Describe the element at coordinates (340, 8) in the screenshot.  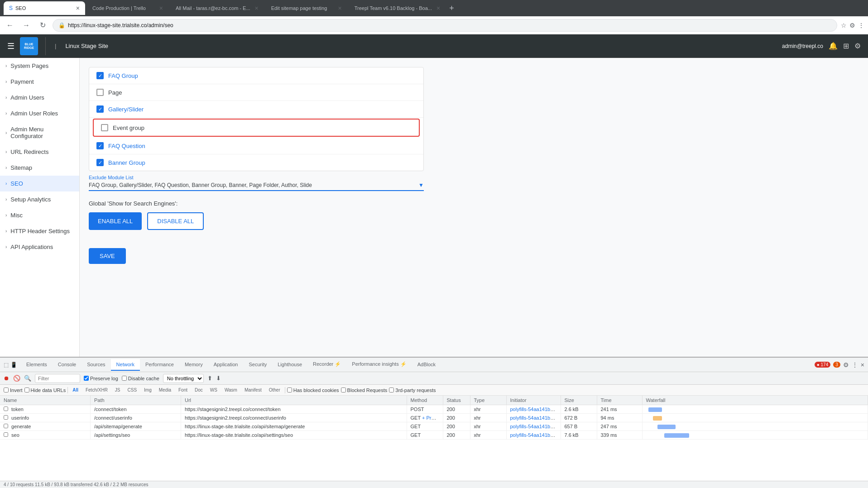
I see `tab-close-edit: ×` at that location.